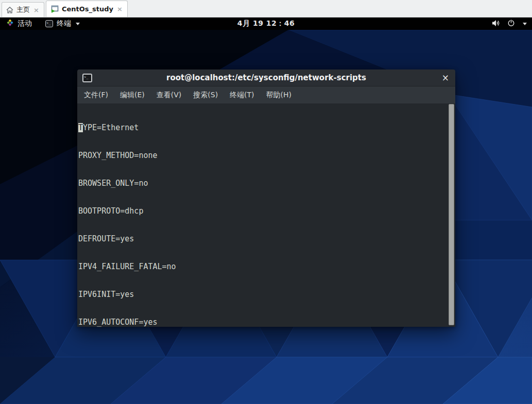 Image resolution: width=532 pixels, height=404 pixels. I want to click on volume-icon, so click(496, 24).